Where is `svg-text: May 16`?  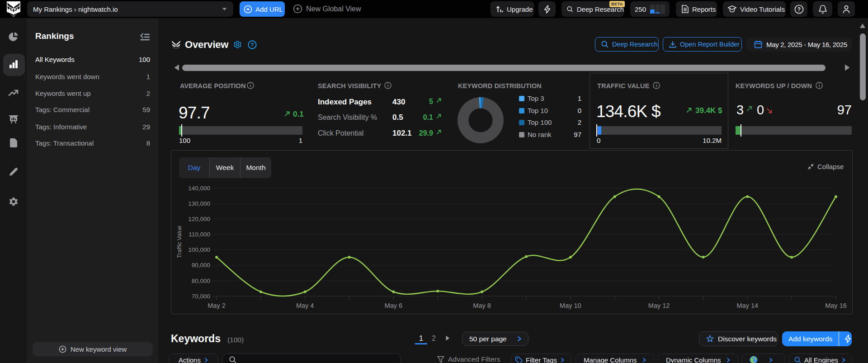 svg-text: May 16 is located at coordinates (836, 306).